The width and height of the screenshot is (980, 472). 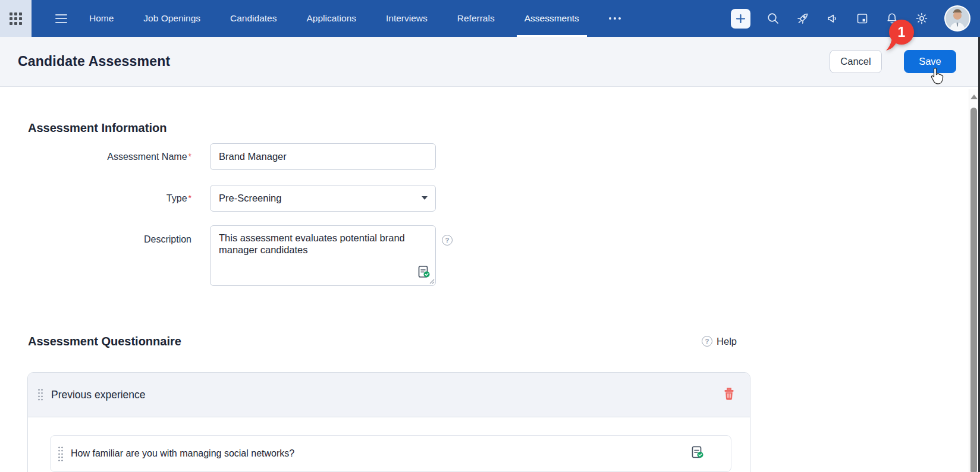 What do you see at coordinates (432, 281) in the screenshot?
I see `resize-handle` at bounding box center [432, 281].